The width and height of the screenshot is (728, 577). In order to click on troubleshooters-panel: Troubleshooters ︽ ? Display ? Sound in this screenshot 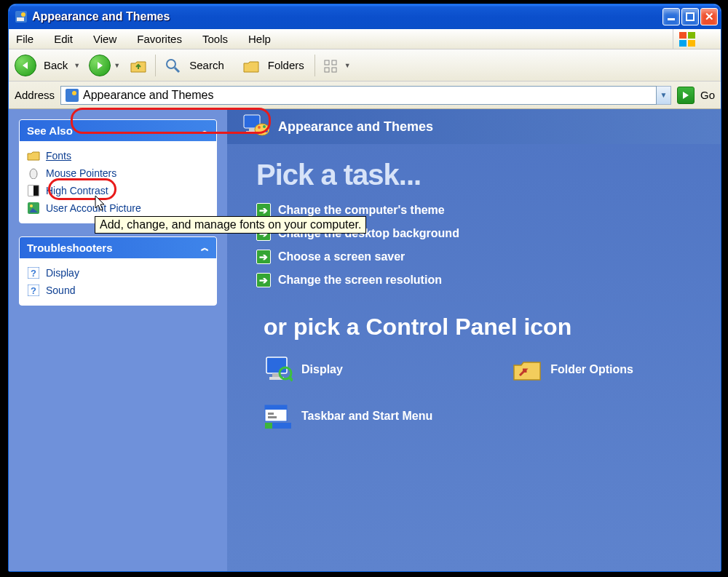, I will do `click(118, 271)`.